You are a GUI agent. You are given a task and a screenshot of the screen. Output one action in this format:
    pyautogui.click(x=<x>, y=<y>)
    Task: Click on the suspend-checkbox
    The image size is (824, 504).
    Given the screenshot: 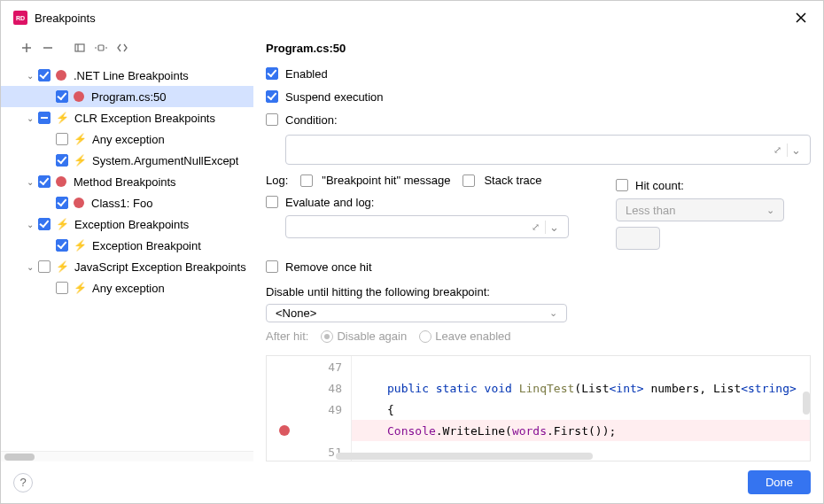 What is the action you would take?
    pyautogui.click(x=272, y=97)
    